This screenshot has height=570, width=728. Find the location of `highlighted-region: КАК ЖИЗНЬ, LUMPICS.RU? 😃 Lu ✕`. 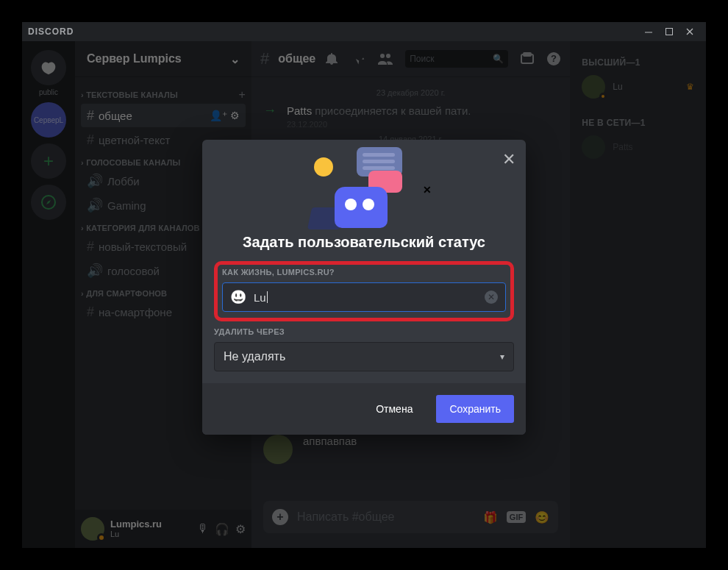

highlighted-region: КАК ЖИЗНЬ, LUMPICS.RU? 😃 Lu ✕ is located at coordinates (364, 291).